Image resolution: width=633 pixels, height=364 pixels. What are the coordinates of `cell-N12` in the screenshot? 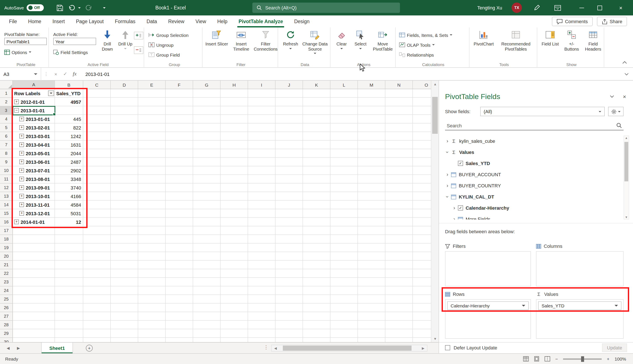 It's located at (399, 188).